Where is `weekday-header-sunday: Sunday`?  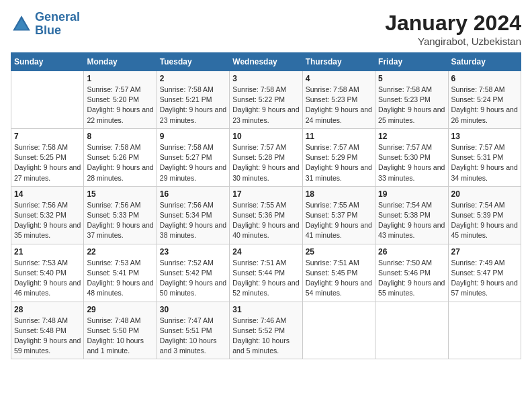 weekday-header-sunday: Sunday is located at coordinates (48, 62).